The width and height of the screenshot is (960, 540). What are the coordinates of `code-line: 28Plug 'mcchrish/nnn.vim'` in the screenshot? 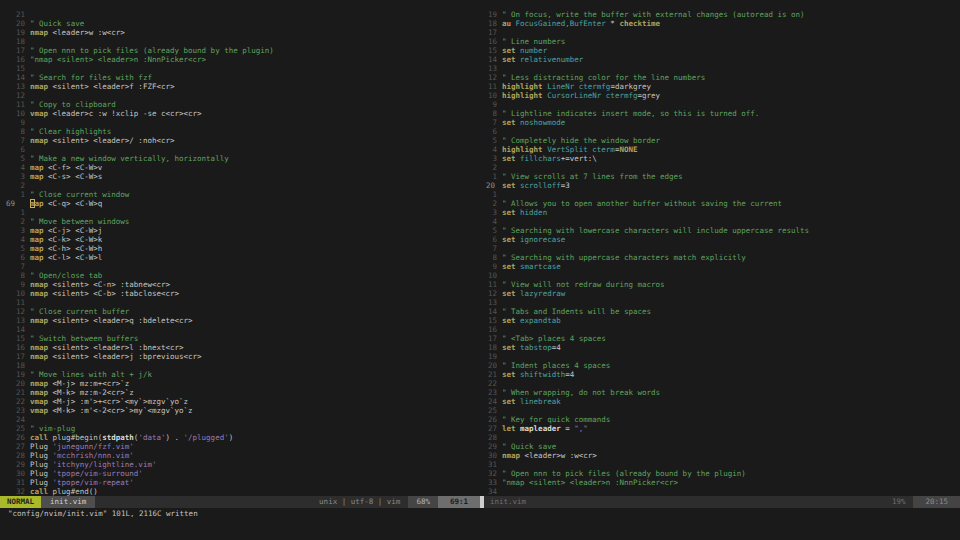 It's located at (240, 456).